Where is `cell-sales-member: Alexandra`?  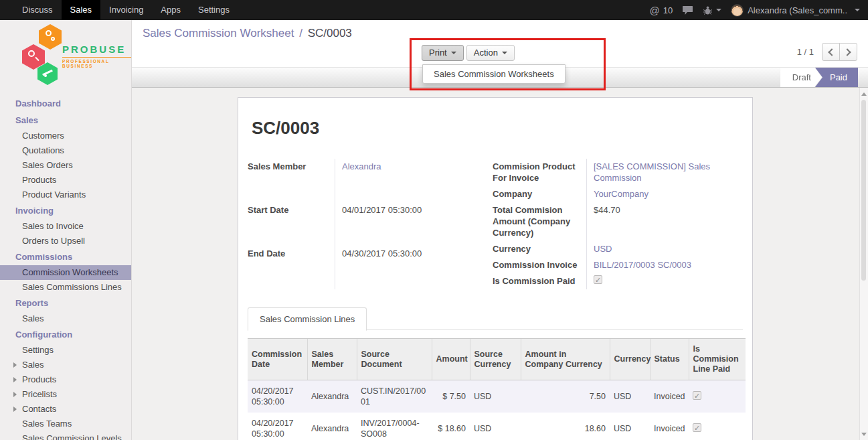 cell-sales-member: Alexandra is located at coordinates (332, 396).